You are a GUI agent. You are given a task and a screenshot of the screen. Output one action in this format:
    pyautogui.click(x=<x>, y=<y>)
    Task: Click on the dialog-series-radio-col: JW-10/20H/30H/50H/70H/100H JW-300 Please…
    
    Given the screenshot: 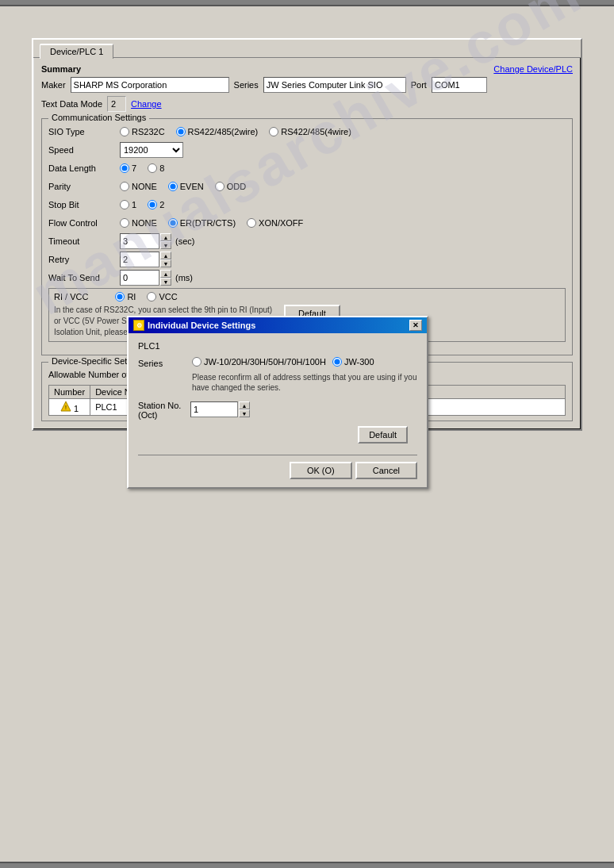 What is the action you would take?
    pyautogui.click(x=305, y=374)
    